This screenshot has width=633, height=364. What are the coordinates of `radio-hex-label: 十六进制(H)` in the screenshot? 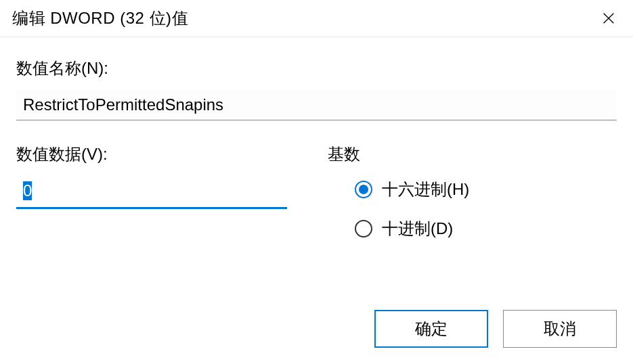 It's located at (425, 189).